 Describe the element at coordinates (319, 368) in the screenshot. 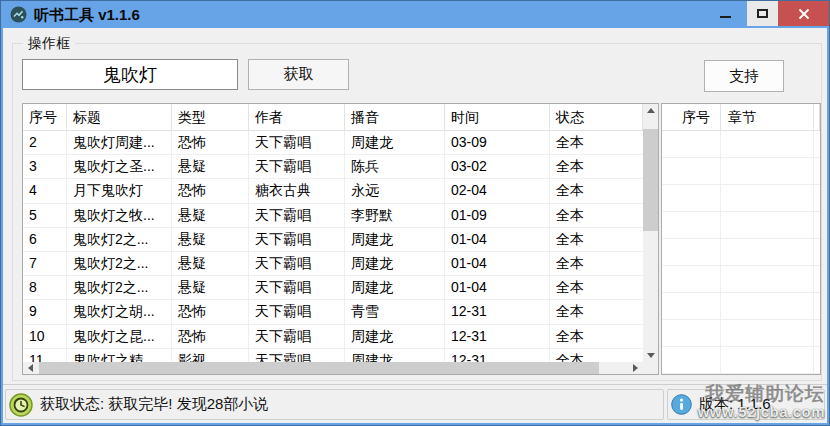

I see `horizontal-scrollbar-thumb` at that location.